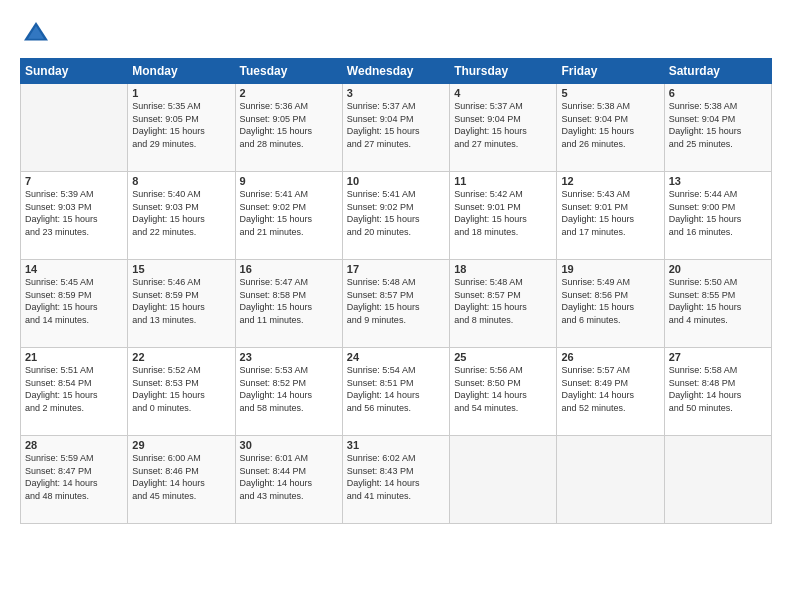 The width and height of the screenshot is (792, 612). I want to click on day-number: 3, so click(396, 93).